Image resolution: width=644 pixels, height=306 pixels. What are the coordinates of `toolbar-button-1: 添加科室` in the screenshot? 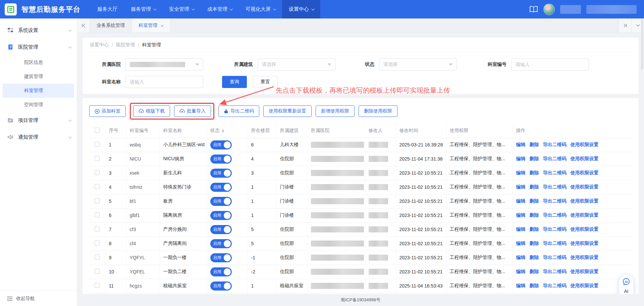 It's located at (107, 111).